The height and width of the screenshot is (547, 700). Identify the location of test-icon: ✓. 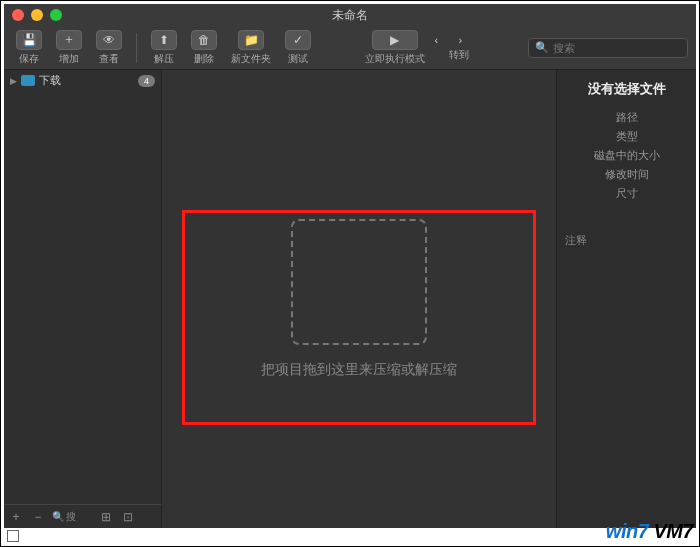
(298, 40).